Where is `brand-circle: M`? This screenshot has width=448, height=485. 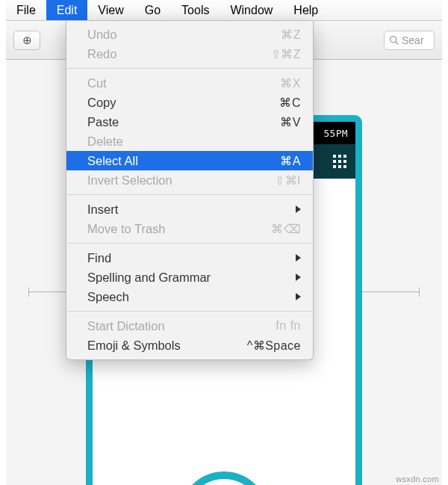
brand-circle: M is located at coordinates (224, 478).